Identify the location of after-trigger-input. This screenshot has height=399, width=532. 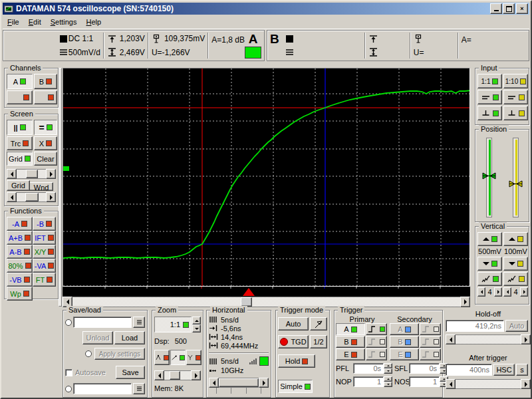
(469, 370).